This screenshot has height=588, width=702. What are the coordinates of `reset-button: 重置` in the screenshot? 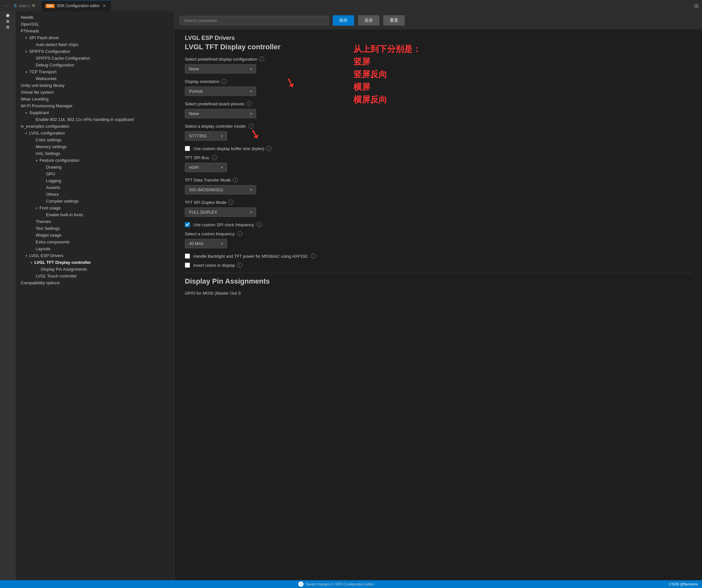 It's located at (394, 21).